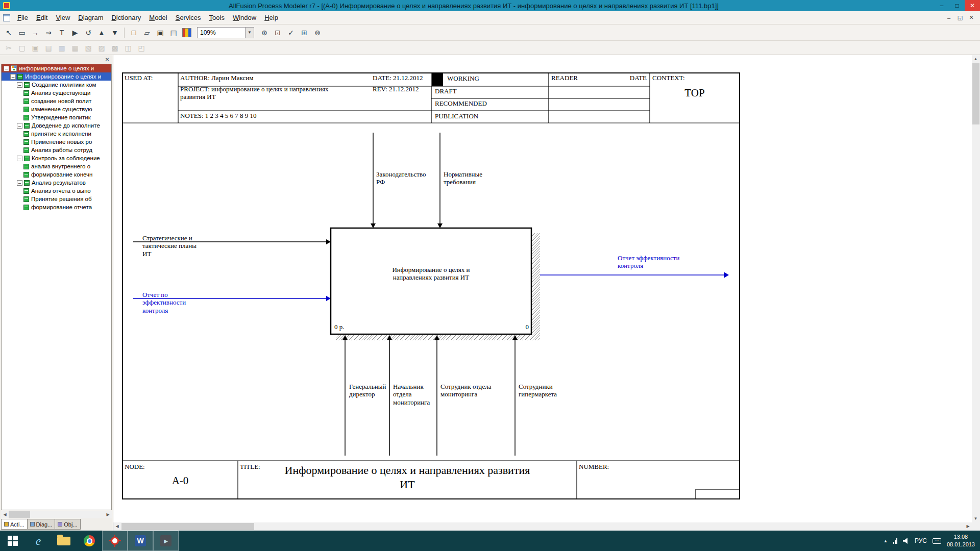 This screenshot has width=980, height=551. Describe the element at coordinates (272, 17) in the screenshot. I see `menu-help: Help` at that location.